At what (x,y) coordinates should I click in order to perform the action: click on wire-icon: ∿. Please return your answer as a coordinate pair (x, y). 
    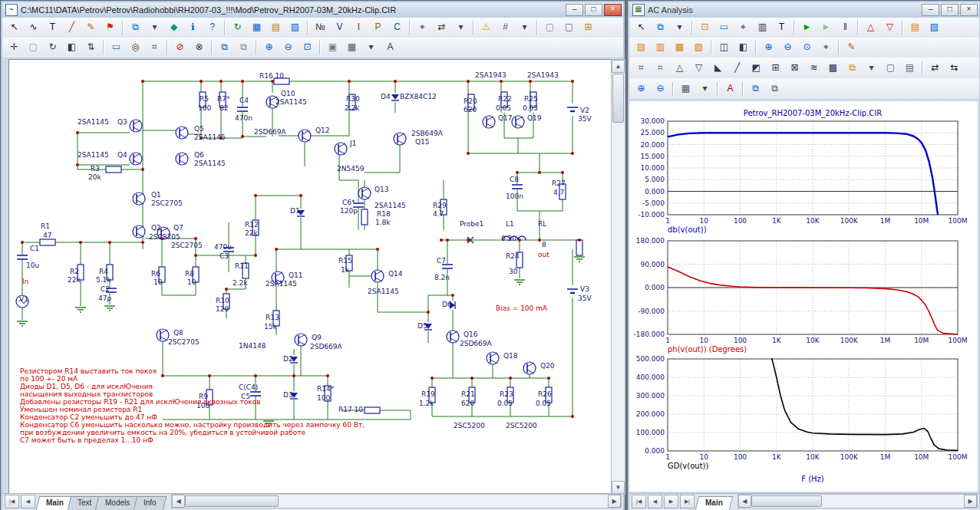
    Looking at the image, I should click on (34, 28).